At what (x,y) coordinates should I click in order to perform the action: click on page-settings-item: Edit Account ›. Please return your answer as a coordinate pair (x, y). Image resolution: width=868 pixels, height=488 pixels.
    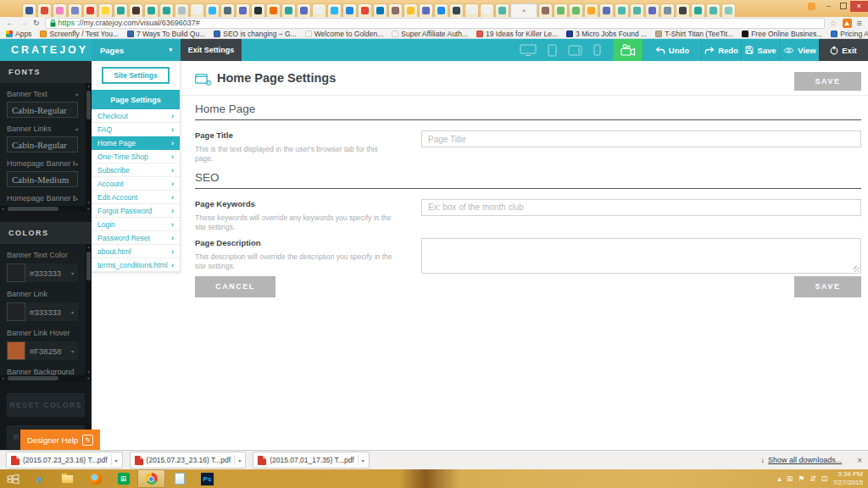
    Looking at the image, I should click on (136, 197).